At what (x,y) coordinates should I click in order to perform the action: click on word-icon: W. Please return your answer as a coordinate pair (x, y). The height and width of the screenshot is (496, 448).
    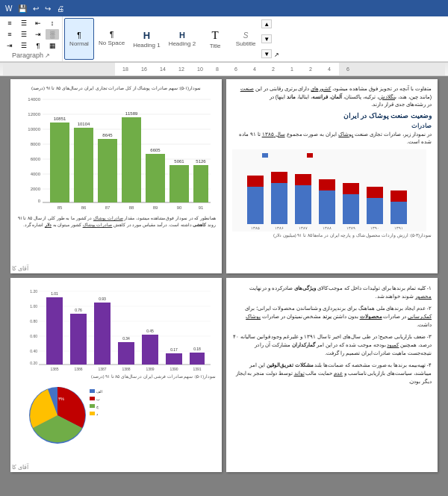
    Looking at the image, I should click on (9, 9).